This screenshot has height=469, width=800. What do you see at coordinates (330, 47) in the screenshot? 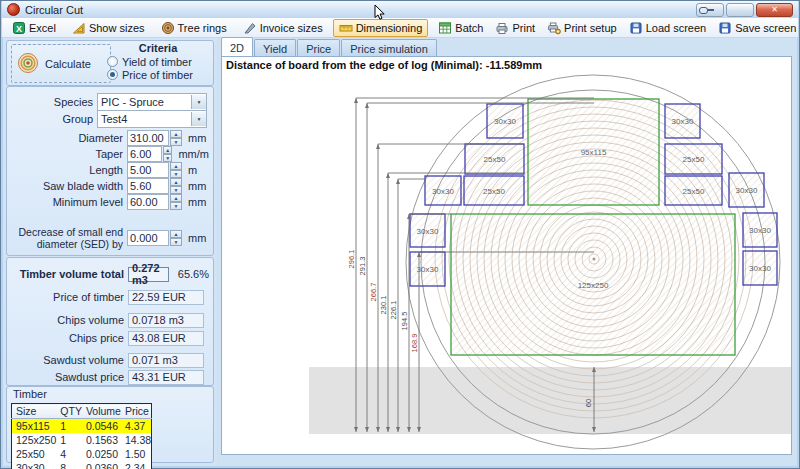
I see `tab-strip: 2DYieldPricePrice simulation` at bounding box center [330, 47].